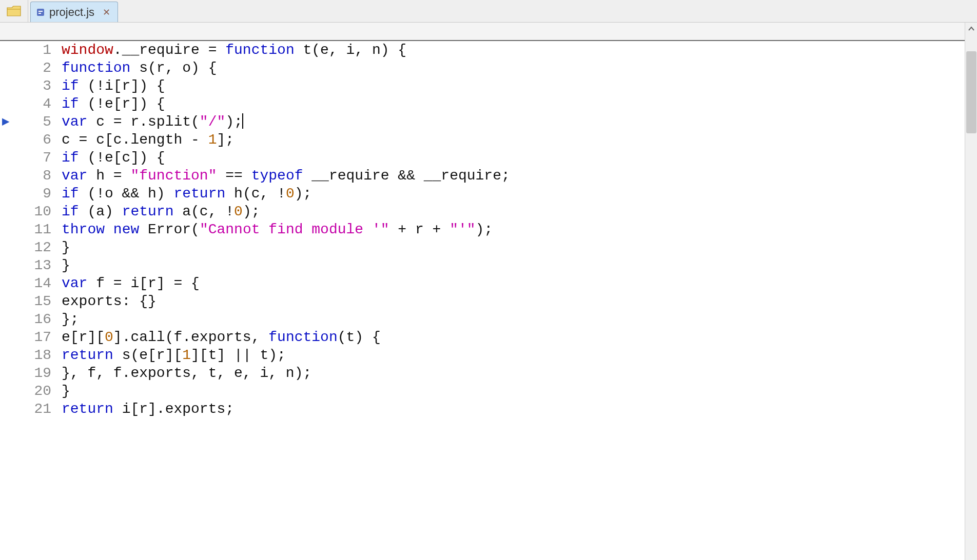  Describe the element at coordinates (971, 29) in the screenshot. I see `scroll-up-button` at that location.